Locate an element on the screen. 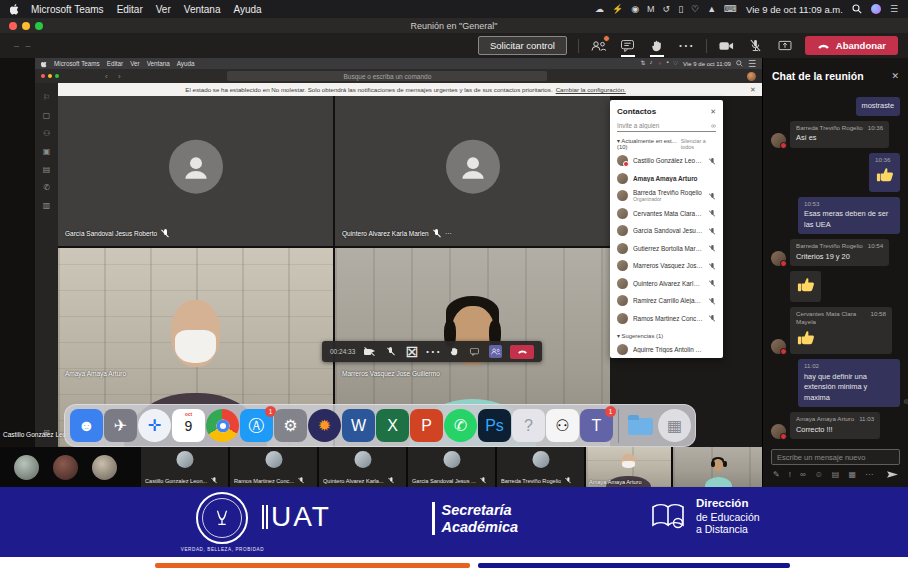 The width and height of the screenshot is (908, 571). search-icon is located at coordinates (740, 64).